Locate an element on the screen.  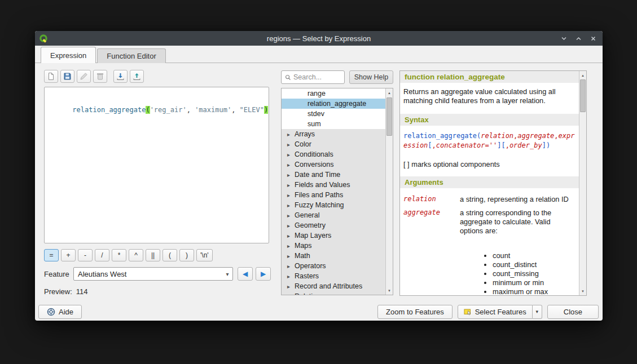
tab: Expression is located at coordinates (68, 55).